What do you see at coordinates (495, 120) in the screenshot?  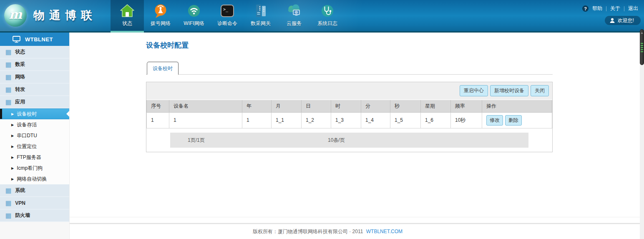 I see `modify-button: 修改` at bounding box center [495, 120].